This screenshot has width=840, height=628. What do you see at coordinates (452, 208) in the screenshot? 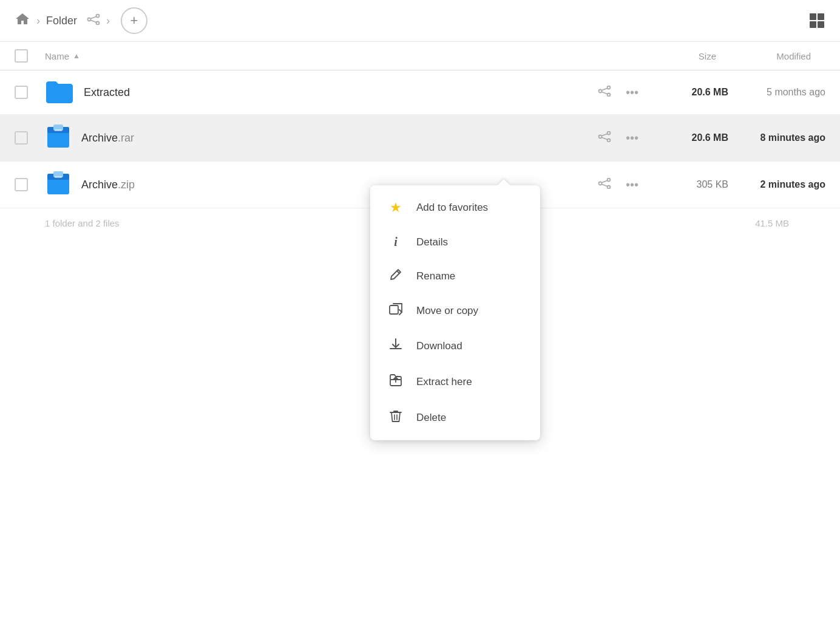
I see `menu-label-add-favorites: Add to favorites` at bounding box center [452, 208].